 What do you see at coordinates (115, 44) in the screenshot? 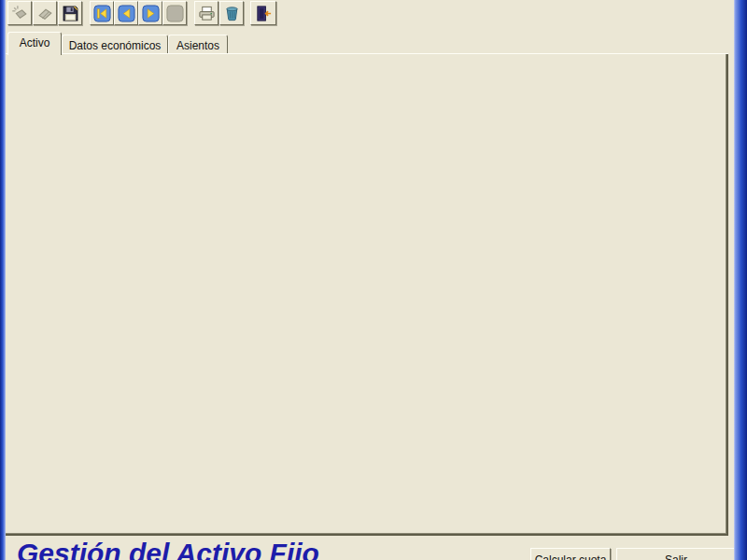
I see `tab-datos-economicos: Datos económicos` at bounding box center [115, 44].